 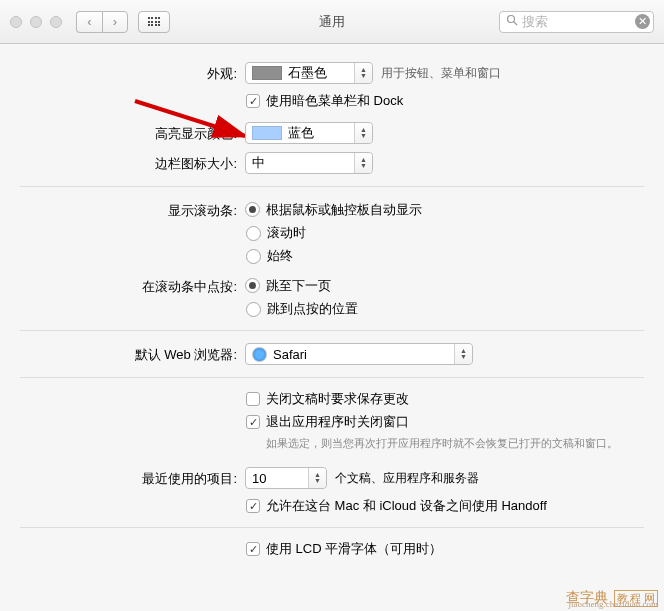 I want to click on sidebar-size-select: 中 ▲▼, so click(x=309, y=163).